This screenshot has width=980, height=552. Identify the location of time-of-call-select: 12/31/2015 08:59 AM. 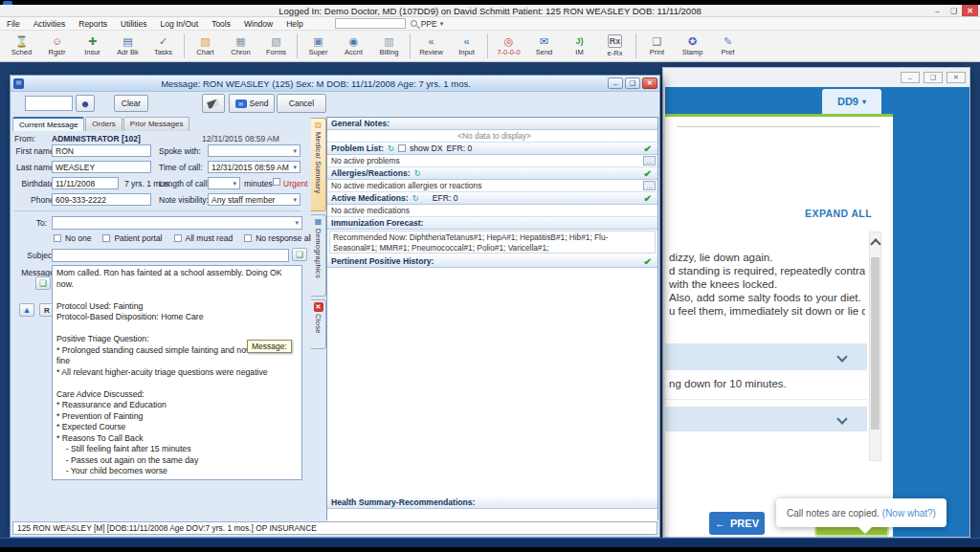
(255, 166).